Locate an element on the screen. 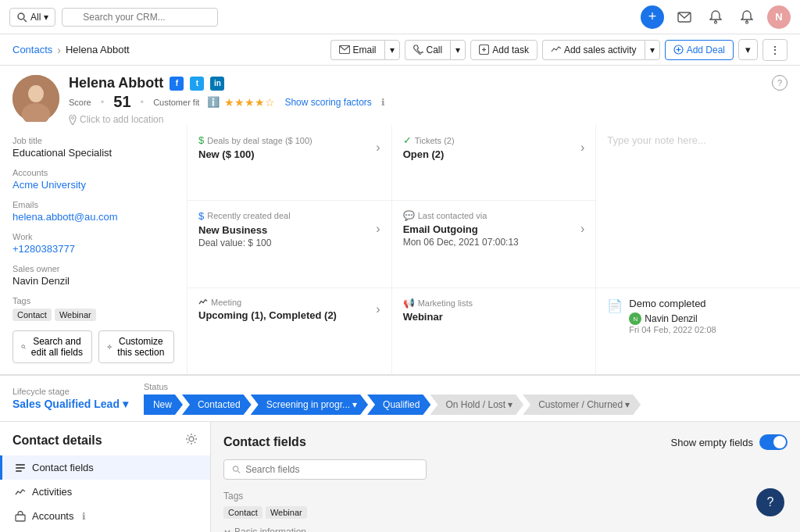  alerts-icon-button is located at coordinates (747, 17).